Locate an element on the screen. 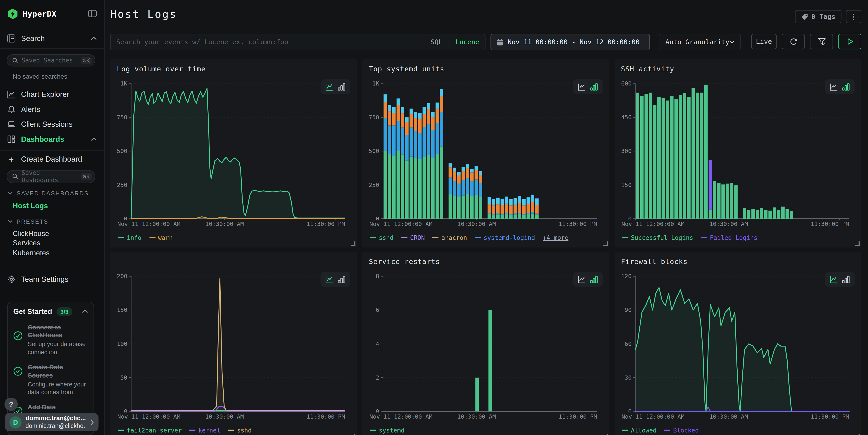 The image size is (868, 435). granularity-select: Auto Granularity is located at coordinates (700, 42).